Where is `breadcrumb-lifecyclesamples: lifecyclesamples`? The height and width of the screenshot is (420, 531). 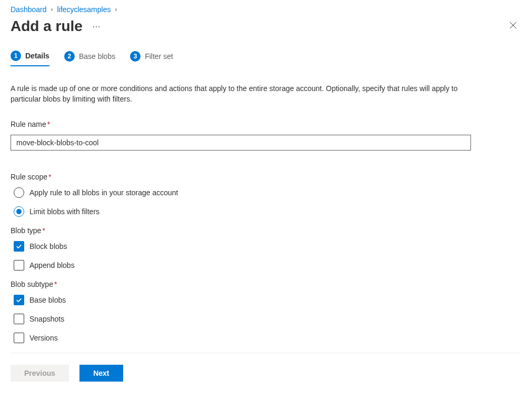
breadcrumb-lifecyclesamples: lifecyclesamples is located at coordinates (84, 9).